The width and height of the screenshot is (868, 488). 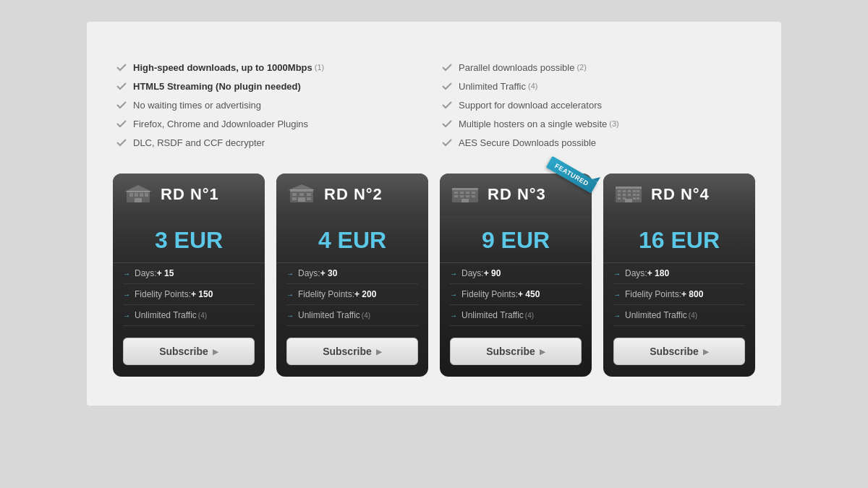 What do you see at coordinates (352, 239) in the screenshot?
I see `card-price: 4 EUR` at bounding box center [352, 239].